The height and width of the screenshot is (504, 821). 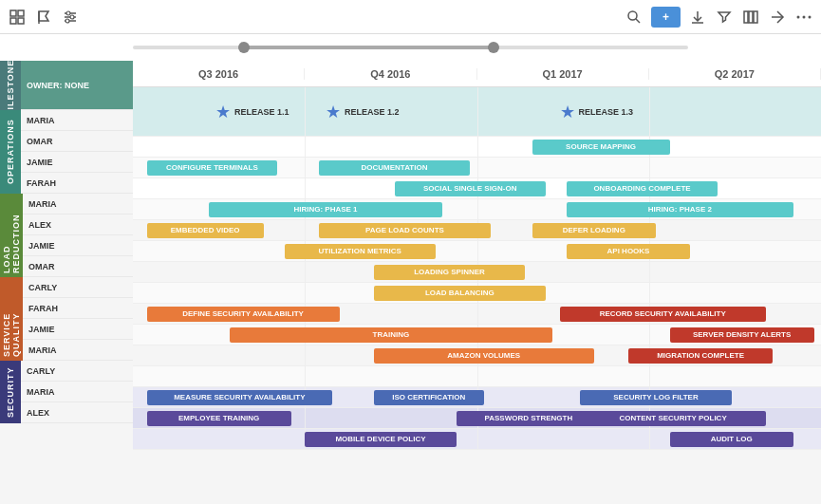 I want to click on bar-api-hooks: API HOOKS, so click(x=628, y=252).